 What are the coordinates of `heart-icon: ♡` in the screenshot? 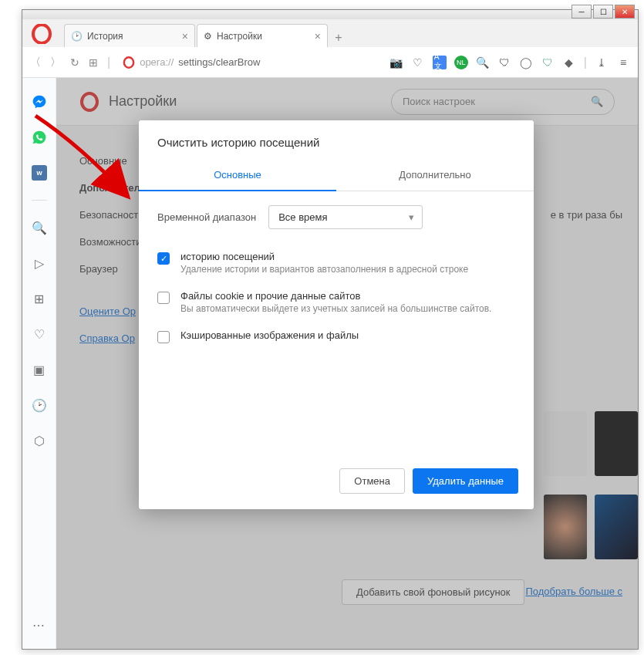 It's located at (418, 62).